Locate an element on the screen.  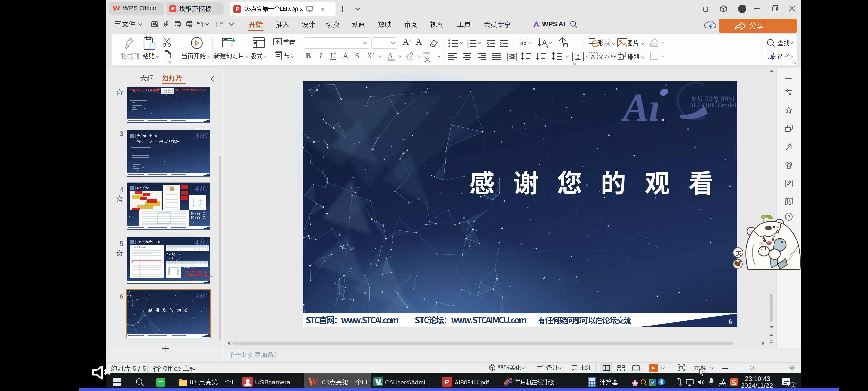
svg-text: 4 is located at coordinates (121, 189).